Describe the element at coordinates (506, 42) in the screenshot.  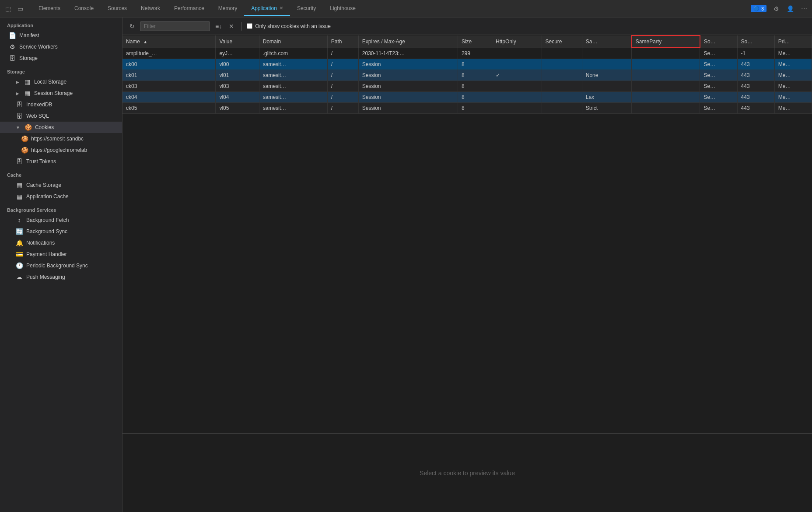
I see `col-httponly-label: HttpOnly` at that location.